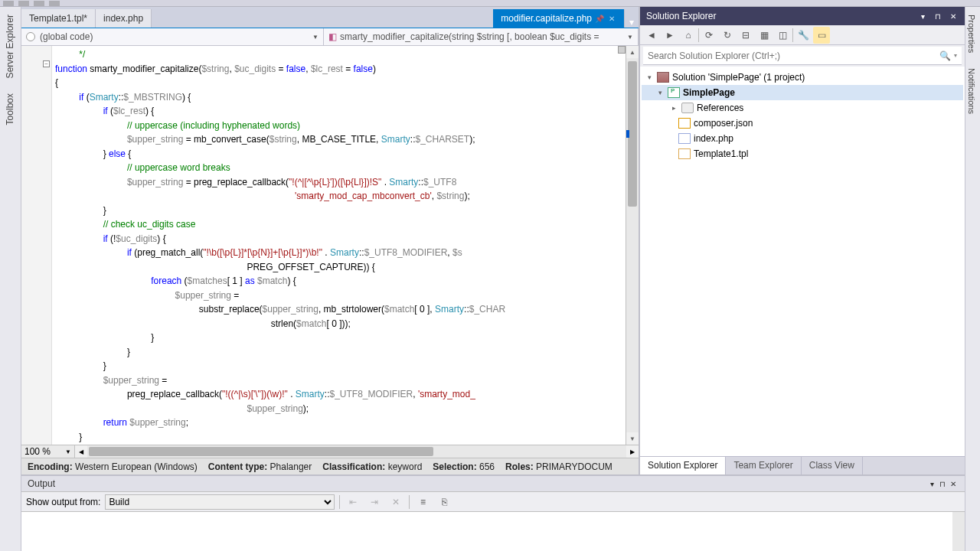 This screenshot has width=980, height=551. I want to click on output-toolbar: Show output from: Build ⇤ ⇥ ✕ ≡ ⎘, so click(493, 501).